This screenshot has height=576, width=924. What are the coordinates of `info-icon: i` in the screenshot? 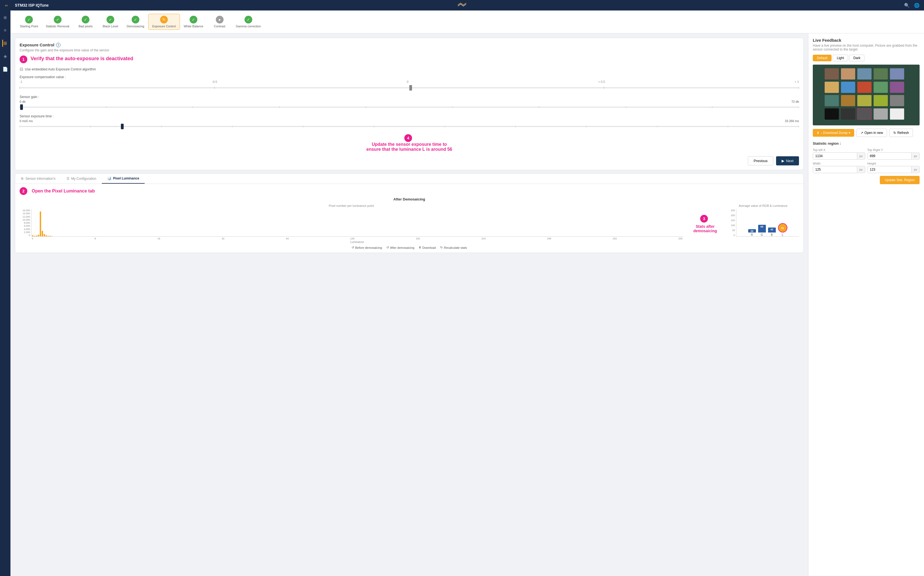 It's located at (58, 45).